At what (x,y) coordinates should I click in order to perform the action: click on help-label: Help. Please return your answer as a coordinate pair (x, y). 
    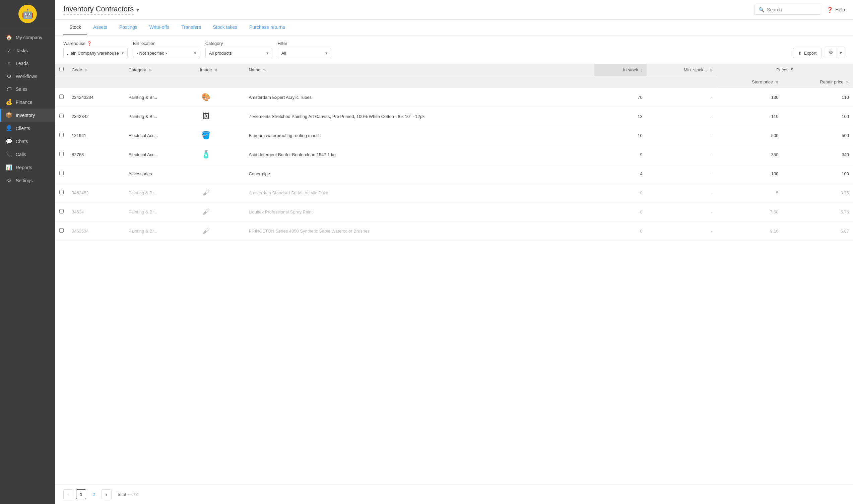
    Looking at the image, I should click on (840, 10).